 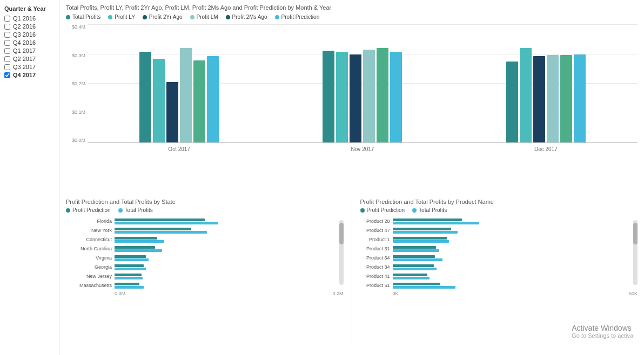 I want to click on right-h-bar-chart: Product 28Product 47Product 1Product 31P…, so click(x=499, y=254).